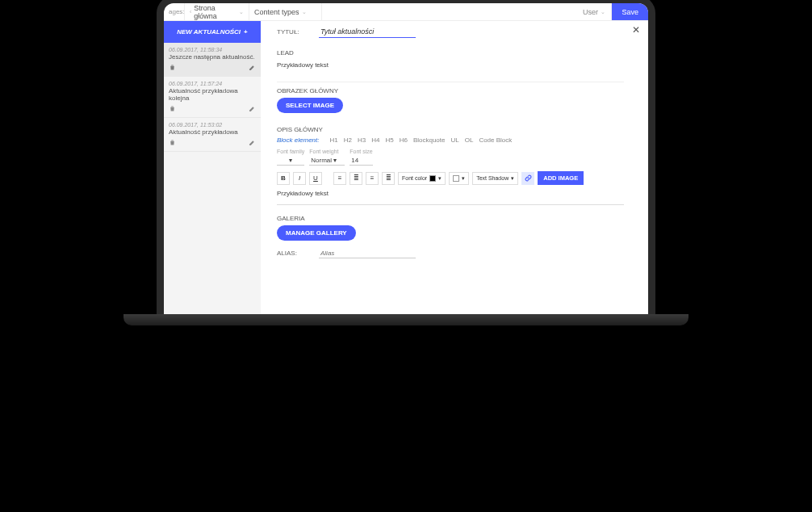 The height and width of the screenshot is (512, 812). I want to click on align-center-button: ≣, so click(356, 178).